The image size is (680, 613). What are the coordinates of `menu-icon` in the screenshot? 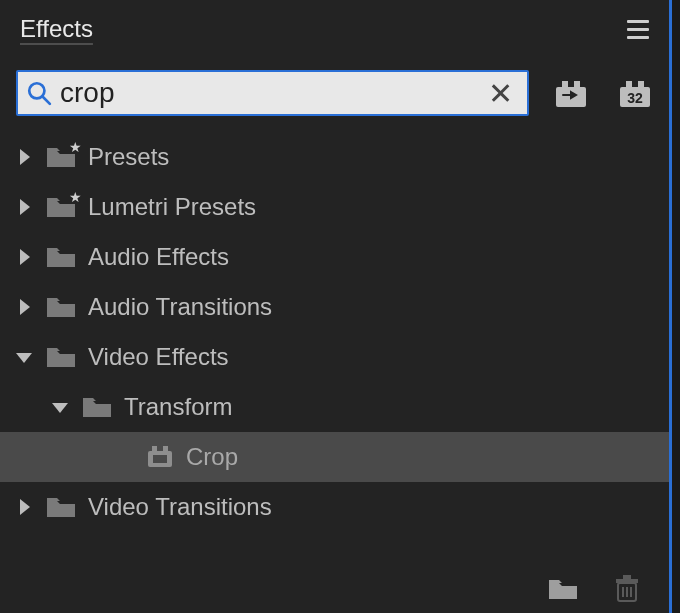 It's located at (638, 30).